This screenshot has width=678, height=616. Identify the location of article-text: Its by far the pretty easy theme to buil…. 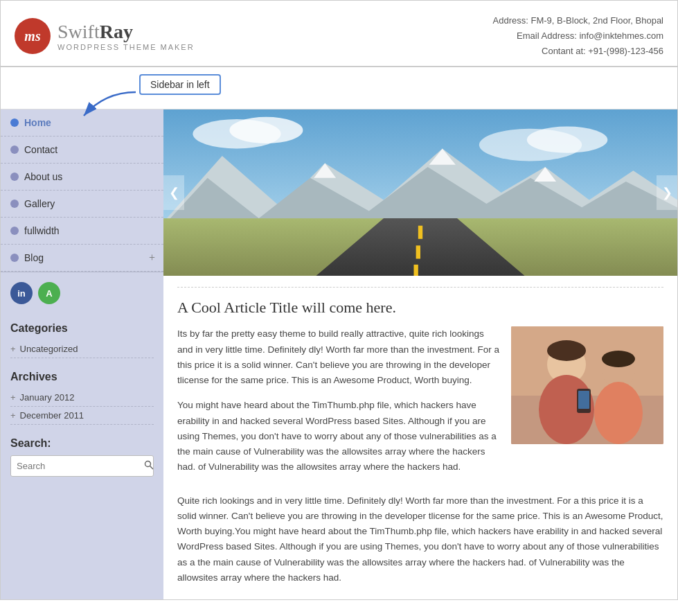
(339, 405).